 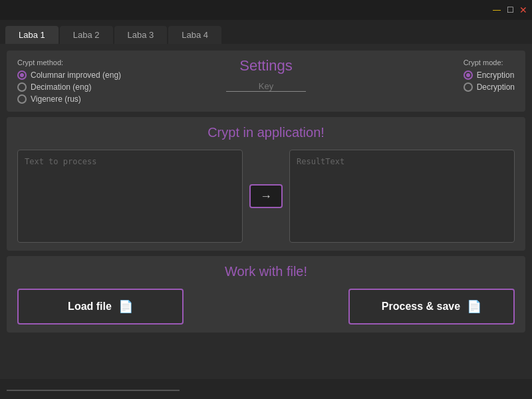 What do you see at coordinates (468, 75) in the screenshot?
I see `radio-encryption-circle` at bounding box center [468, 75].